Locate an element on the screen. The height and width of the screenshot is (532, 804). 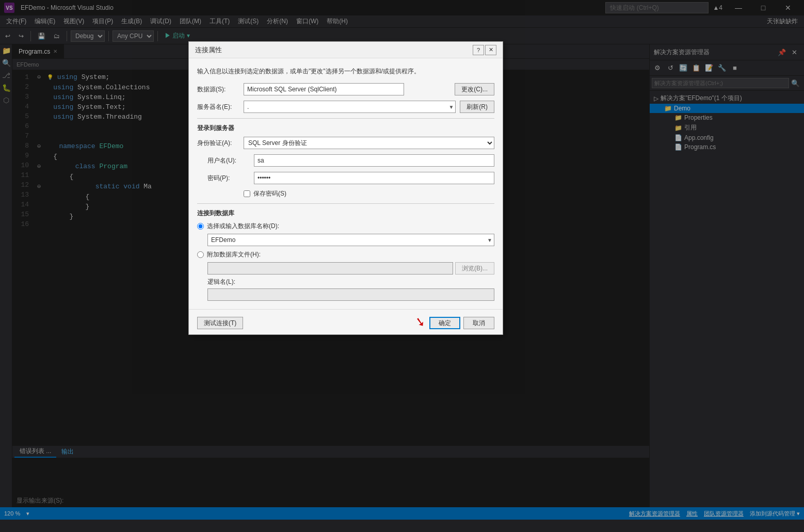
attach-file-label: 附加数据库文件(H): is located at coordinates (234, 255).